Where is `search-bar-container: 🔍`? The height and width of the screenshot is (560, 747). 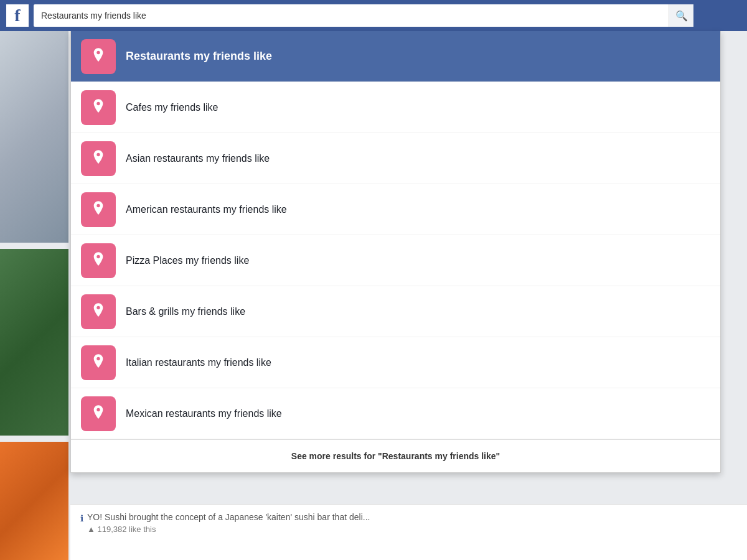 search-bar-container: 🔍 is located at coordinates (364, 16).